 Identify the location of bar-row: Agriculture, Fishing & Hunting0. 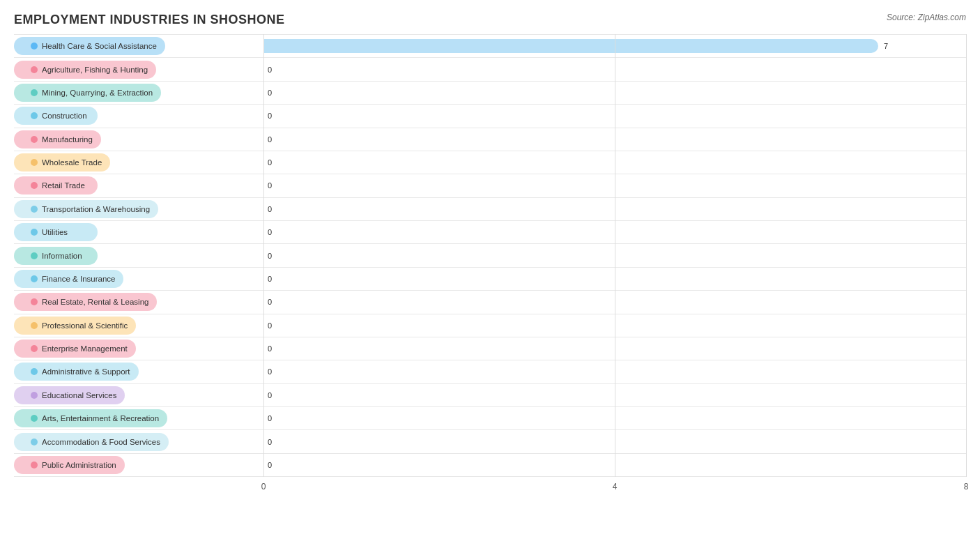
(490, 70).